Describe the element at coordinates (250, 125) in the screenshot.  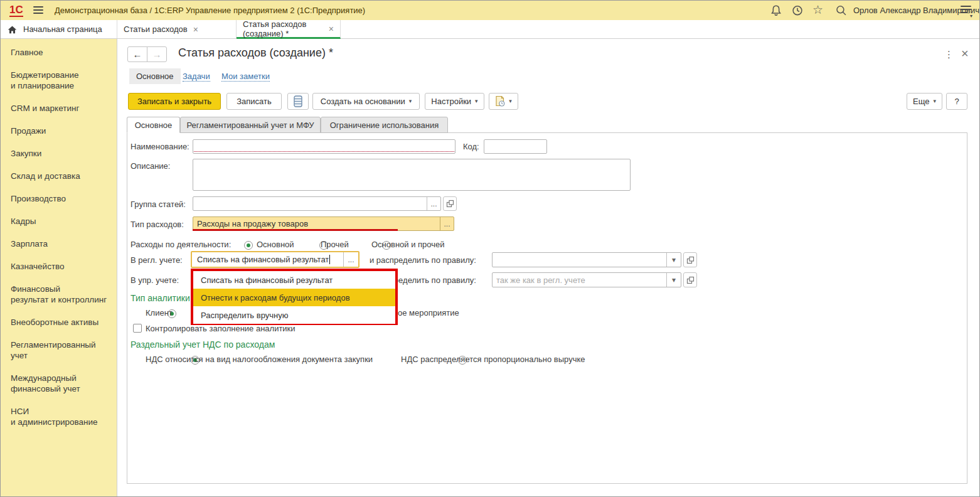
I see `form-tab-regulated: Регламентированный учет и МФУ` at that location.